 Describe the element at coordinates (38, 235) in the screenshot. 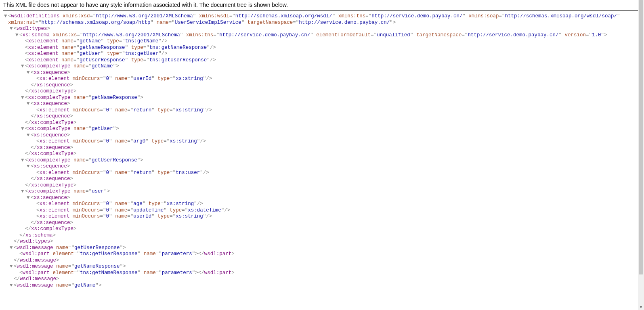

I see `xs-schema-close: </xs:schema>` at that location.